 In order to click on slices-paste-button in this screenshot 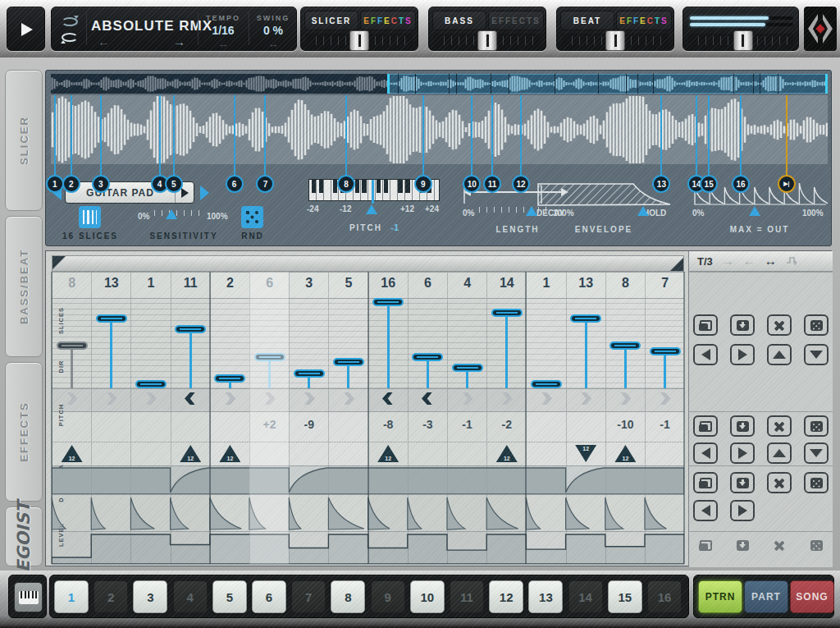, I will do `click(742, 325)`.